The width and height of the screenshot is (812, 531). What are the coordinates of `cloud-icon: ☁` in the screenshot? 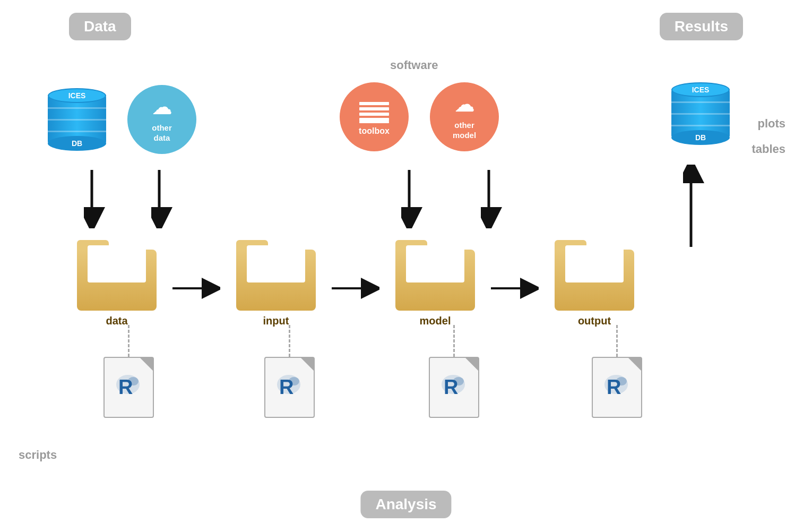 It's located at (162, 108).